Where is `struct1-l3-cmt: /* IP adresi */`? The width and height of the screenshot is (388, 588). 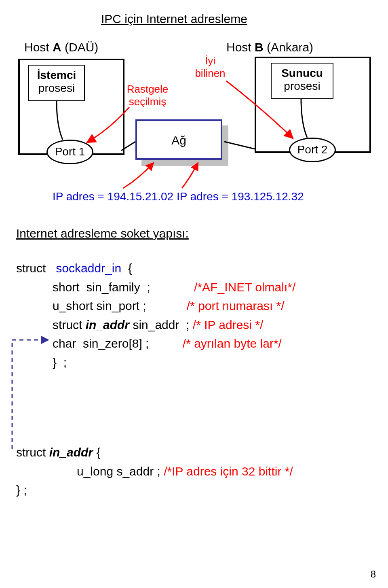 struct1-l3-cmt: /* IP adresi */ is located at coordinates (228, 325).